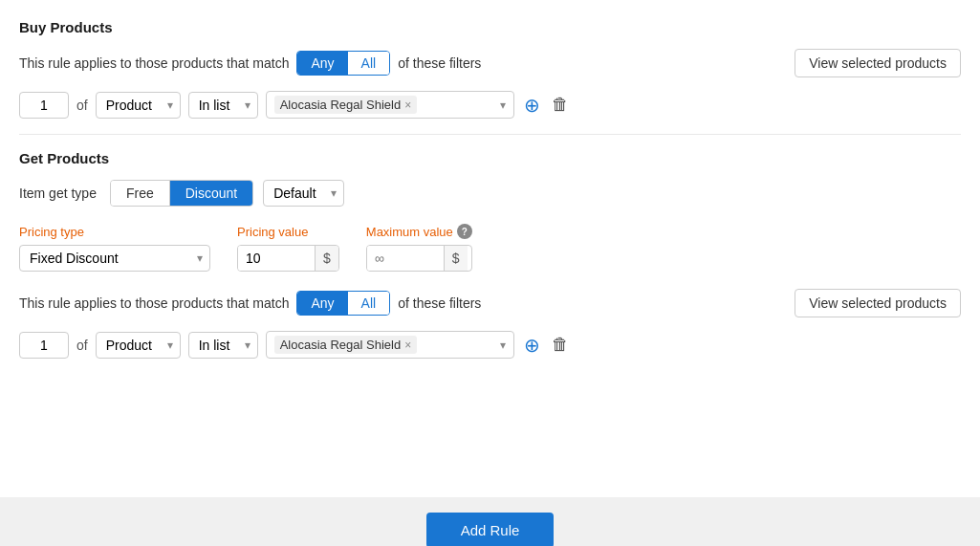 This screenshot has height=546, width=980. Describe the element at coordinates (138, 345) in the screenshot. I see `get-product-type-wrapper: Product` at that location.